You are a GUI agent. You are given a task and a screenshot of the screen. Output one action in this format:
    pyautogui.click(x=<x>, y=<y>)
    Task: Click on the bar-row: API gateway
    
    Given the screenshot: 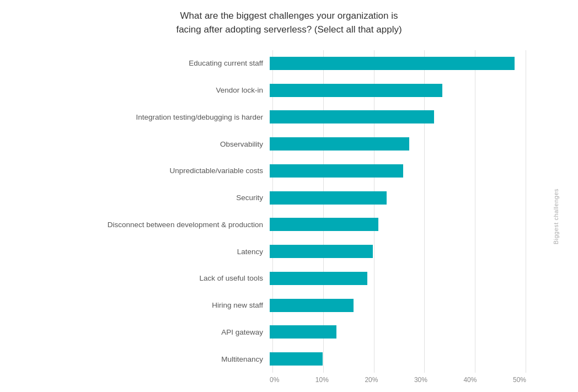 What is the action you would take?
    pyautogui.click(x=283, y=332)
    